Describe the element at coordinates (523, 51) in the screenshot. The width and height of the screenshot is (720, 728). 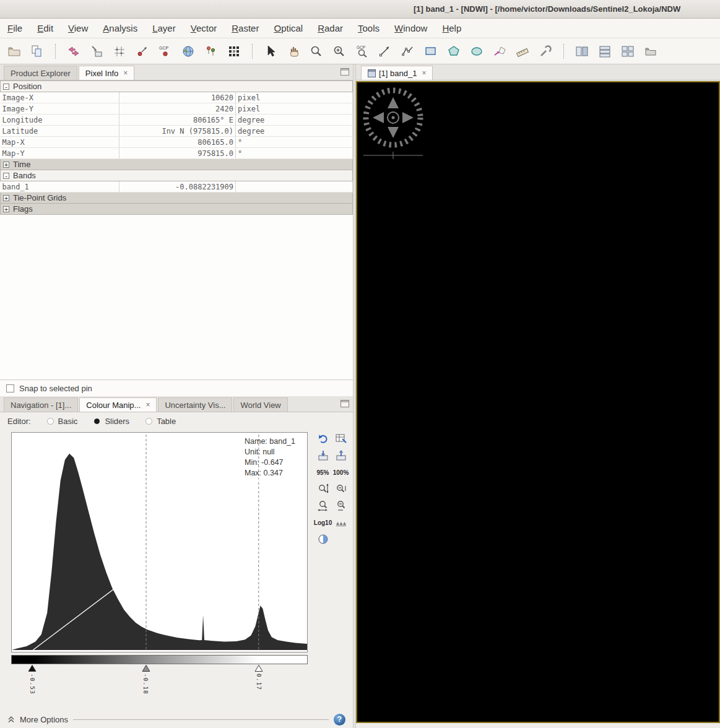
I see `measure-tool-icon` at that location.